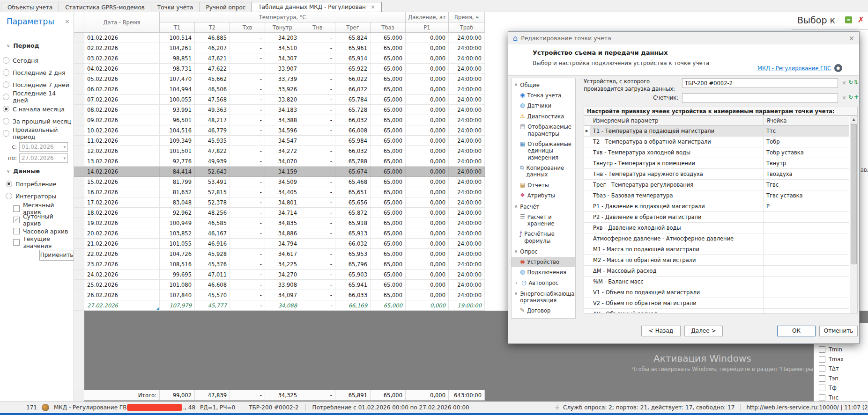  What do you see at coordinates (807, 153) in the screenshot?
I see `cell-binding: Тобр уставка` at bounding box center [807, 153].